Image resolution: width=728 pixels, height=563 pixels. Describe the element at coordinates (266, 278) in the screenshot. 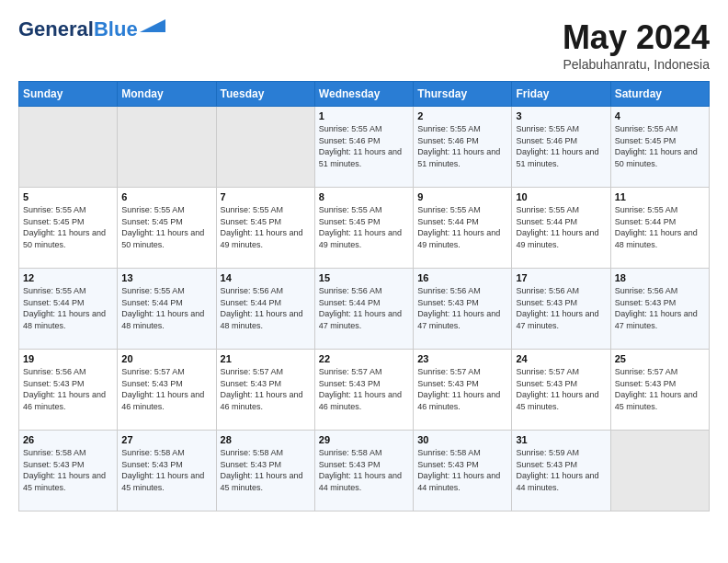

I see `day-number: 14` at that location.